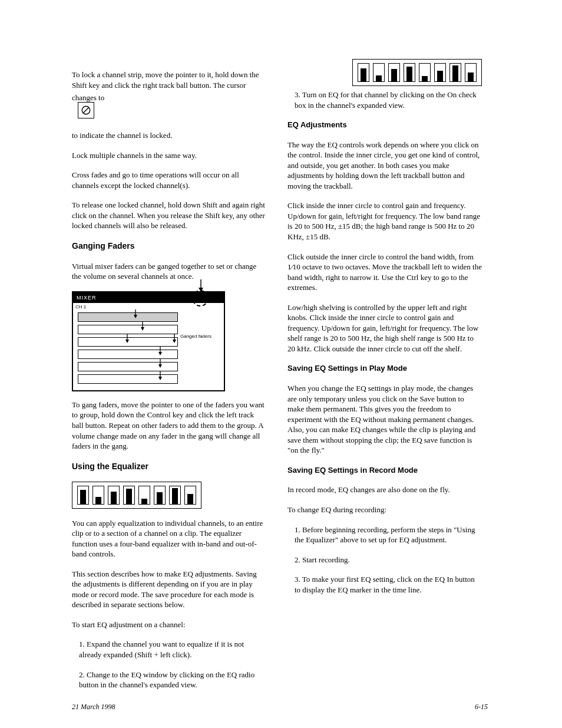  Describe the element at coordinates (196, 337) in the screenshot. I see `ganged-label: Ganged faders` at that location.